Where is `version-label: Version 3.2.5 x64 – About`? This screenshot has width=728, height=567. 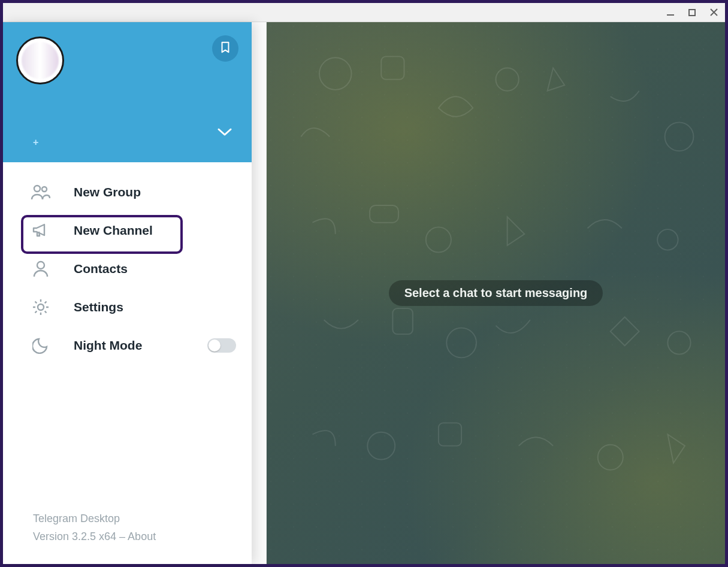
version-label: Version 3.2.5 x64 – About is located at coordinates (143, 536).